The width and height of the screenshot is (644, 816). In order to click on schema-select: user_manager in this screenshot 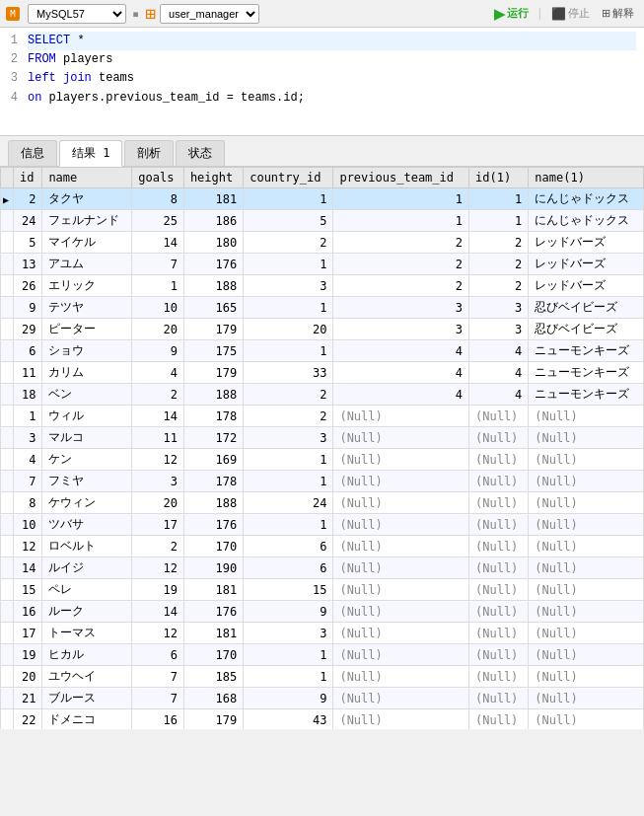, I will do `click(209, 14)`.